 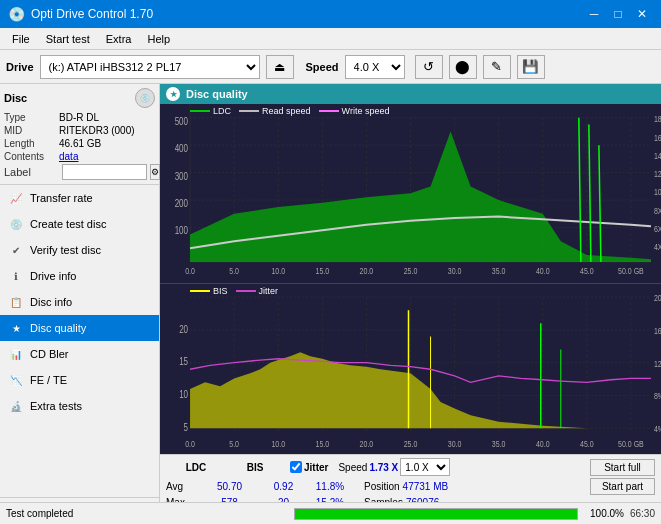 What do you see at coordinates (182, 176) in the screenshot?
I see `svg-text: 300` at bounding box center [182, 176].